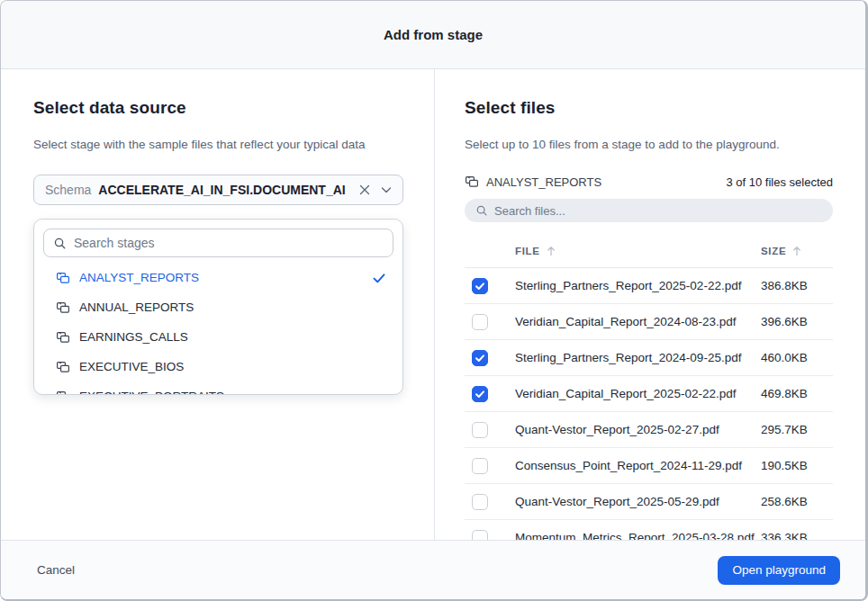 The width and height of the screenshot is (868, 601). I want to click on file-size: 190.5KB, so click(797, 466).